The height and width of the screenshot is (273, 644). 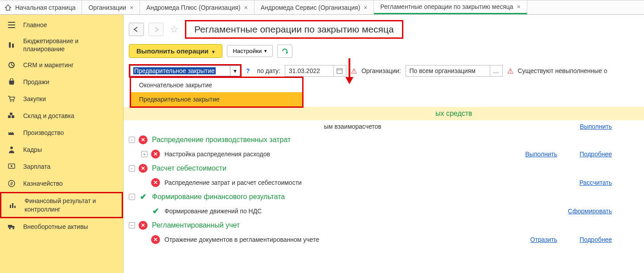 What do you see at coordinates (62, 205) in the screenshot?
I see `sidebar-item-finresult: Финансовый результат и контроллинг` at bounding box center [62, 205].